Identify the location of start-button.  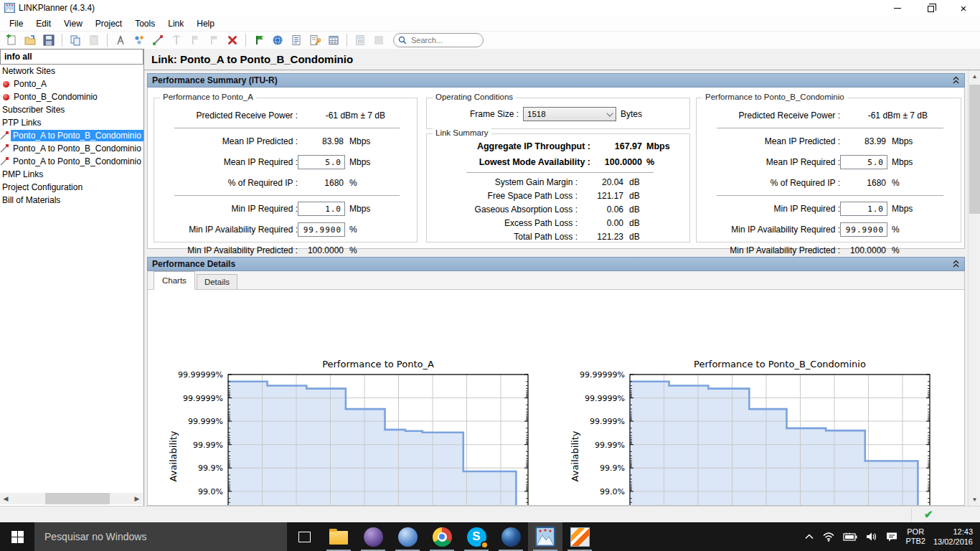
(17, 537).